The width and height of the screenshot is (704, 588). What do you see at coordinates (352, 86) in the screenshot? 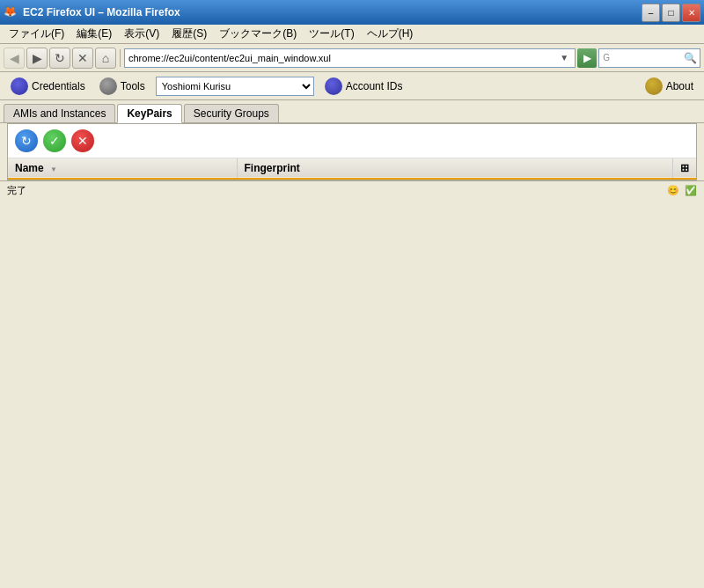
I see `toolbar: Credentials Tools Yoshiomi Kurisu Accoun…` at bounding box center [352, 86].